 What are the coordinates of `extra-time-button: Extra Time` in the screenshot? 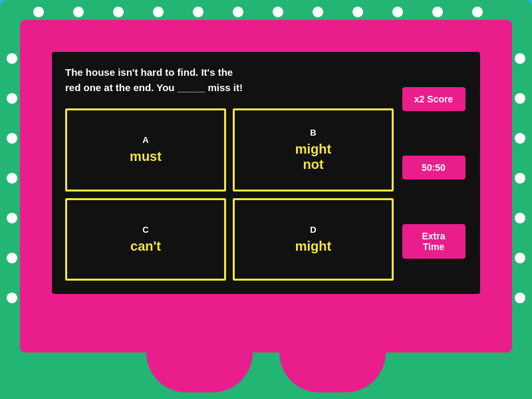 It's located at (434, 241).